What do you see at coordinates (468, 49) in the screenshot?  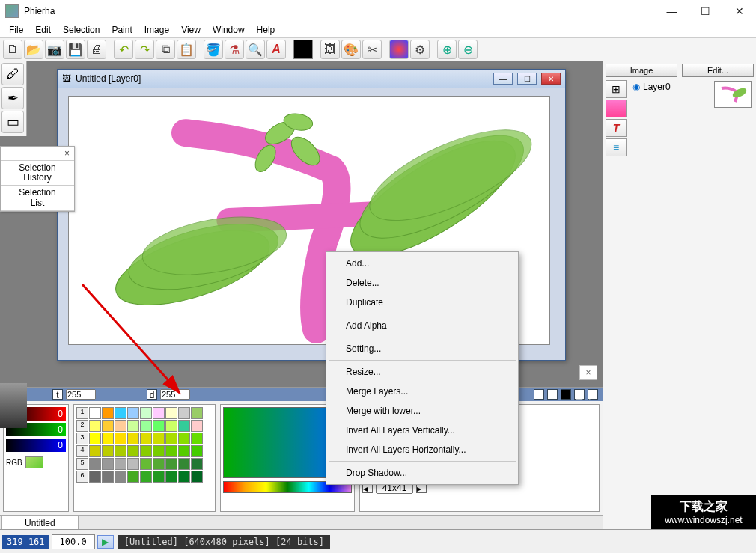 I see `zoom-out-icon: ⊖` at bounding box center [468, 49].